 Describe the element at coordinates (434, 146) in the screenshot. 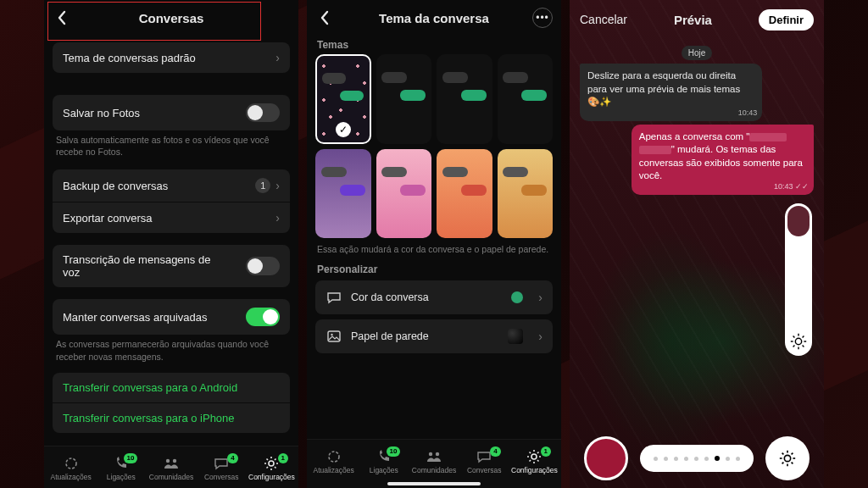

I see `theme-grid: ✓` at that location.